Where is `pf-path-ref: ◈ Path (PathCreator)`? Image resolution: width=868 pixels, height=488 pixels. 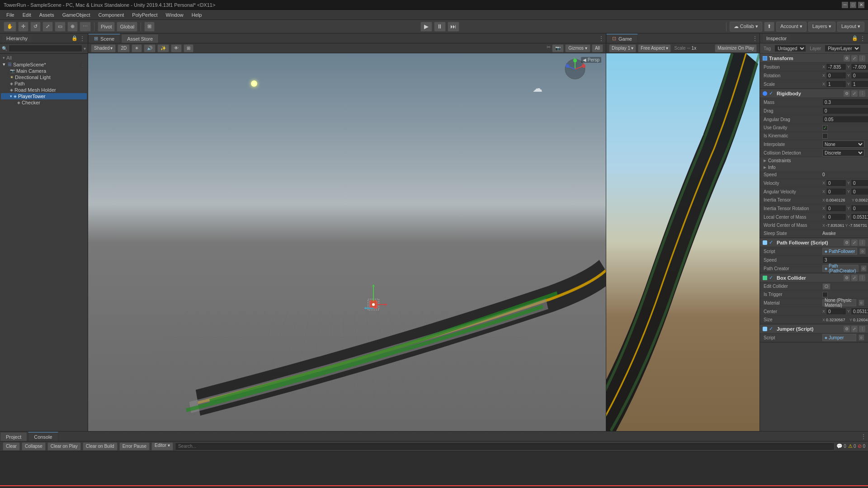 pf-path-ref: ◈ Path (PathCreator) is located at coordinates (840, 268).